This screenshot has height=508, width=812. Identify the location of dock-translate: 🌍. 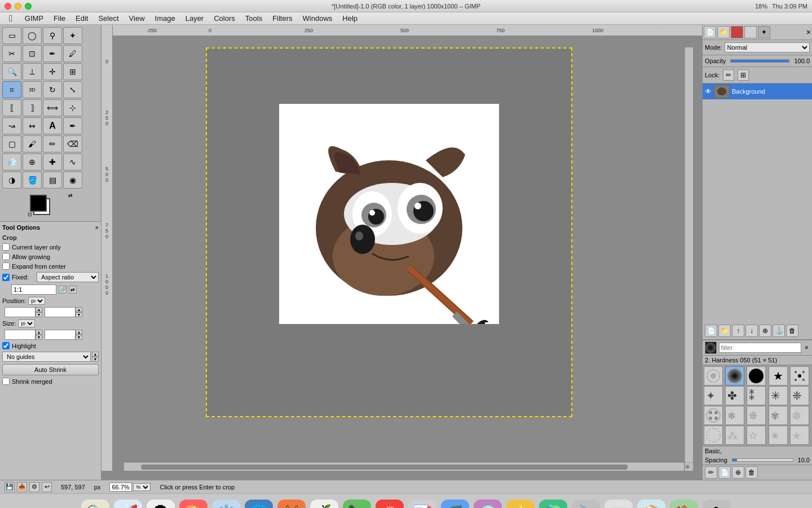
(553, 504).